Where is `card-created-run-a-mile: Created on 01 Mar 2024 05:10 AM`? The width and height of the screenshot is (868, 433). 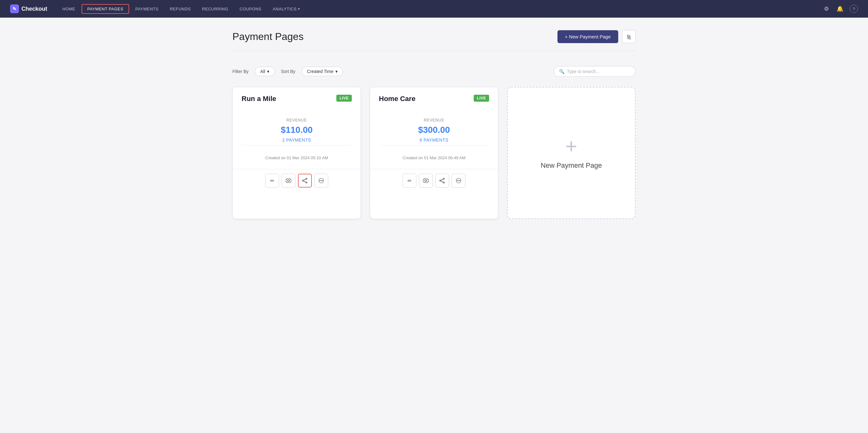 card-created-run-a-mile: Created on 01 Mar 2024 05:10 AM is located at coordinates (297, 156).